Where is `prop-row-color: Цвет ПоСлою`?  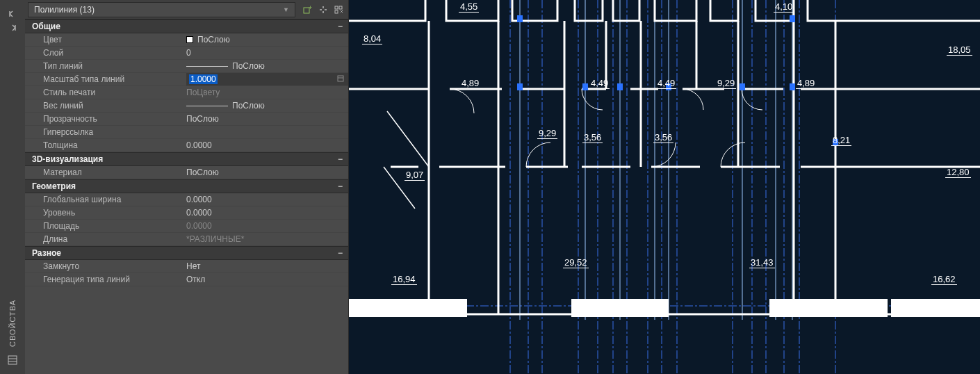 prop-row-color: Цвет ПоСлою is located at coordinates (186, 40).